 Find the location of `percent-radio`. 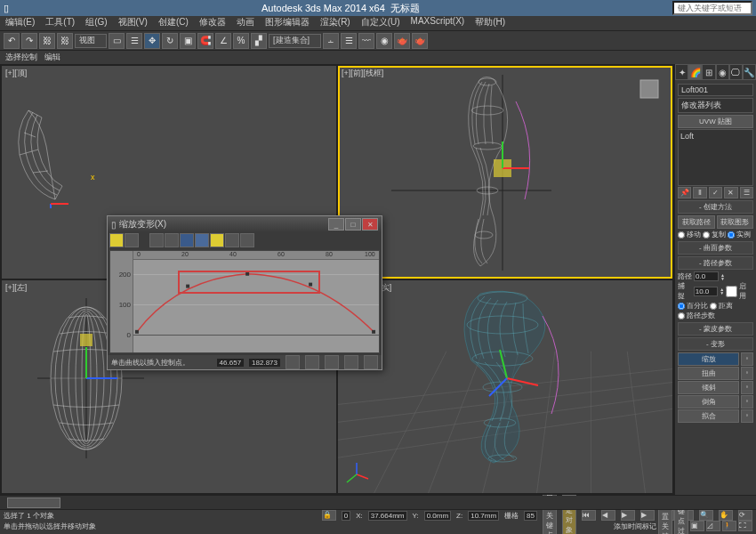

percent-radio is located at coordinates (681, 306).